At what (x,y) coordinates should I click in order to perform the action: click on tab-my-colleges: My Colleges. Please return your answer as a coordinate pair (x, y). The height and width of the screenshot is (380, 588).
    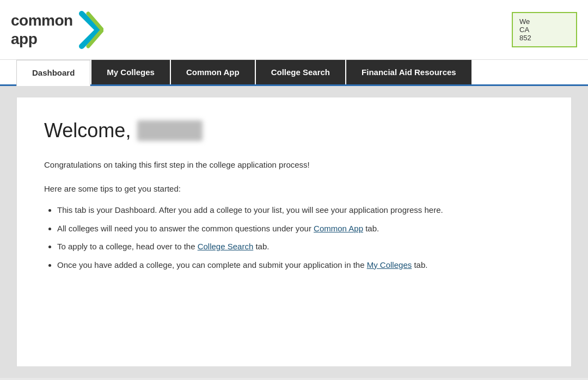
    Looking at the image, I should click on (131, 72).